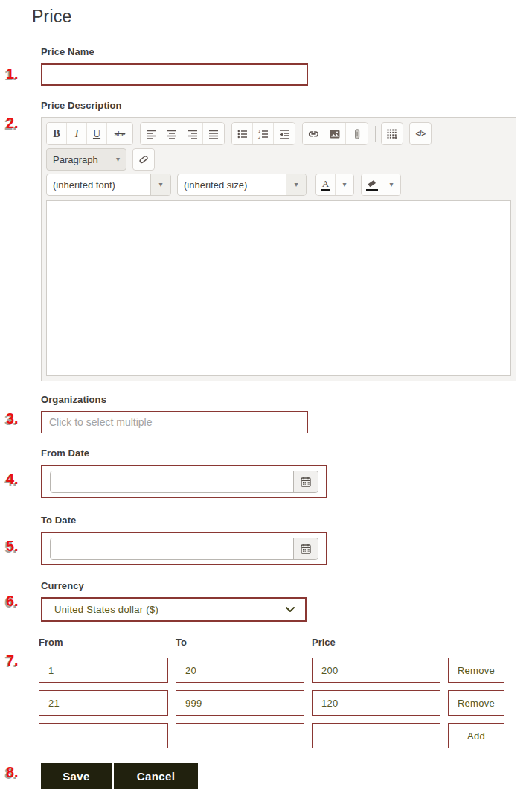  Describe the element at coordinates (98, 185) in the screenshot. I see `font-family-value: (inherited font)` at that location.